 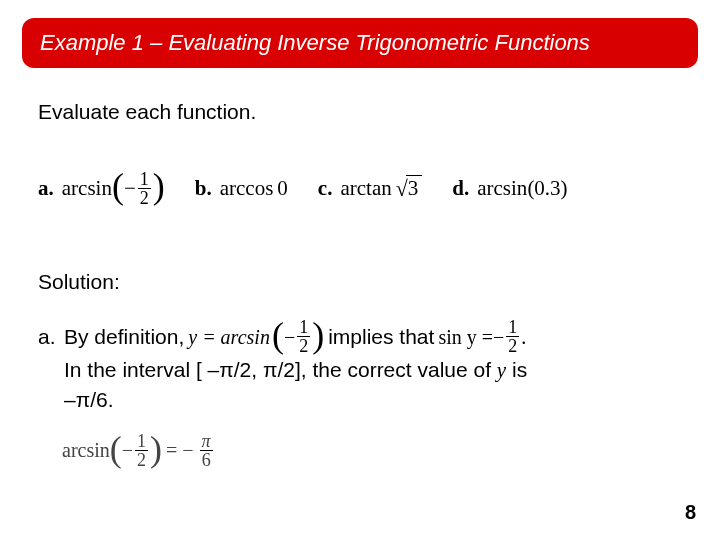 I want to click on equation1: y = arcsin ( − 1 2 ), so click(x=256, y=336).